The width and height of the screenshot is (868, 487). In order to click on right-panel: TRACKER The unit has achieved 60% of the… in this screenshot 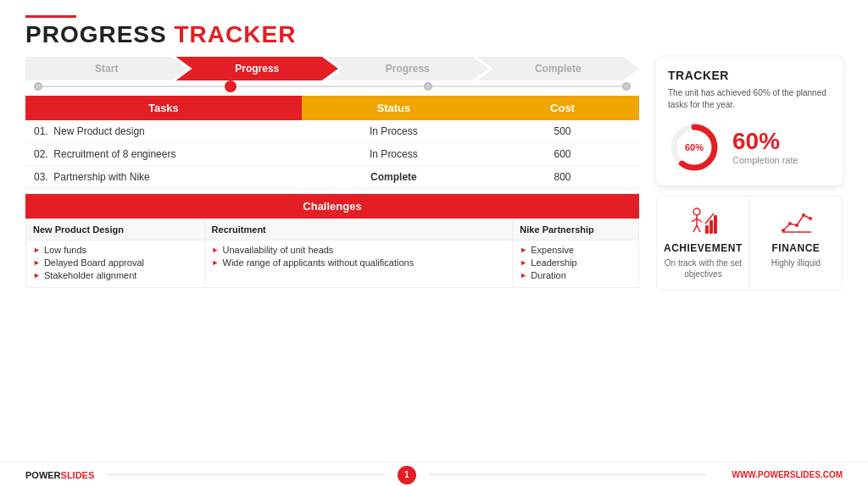, I will do `click(749, 174)`.